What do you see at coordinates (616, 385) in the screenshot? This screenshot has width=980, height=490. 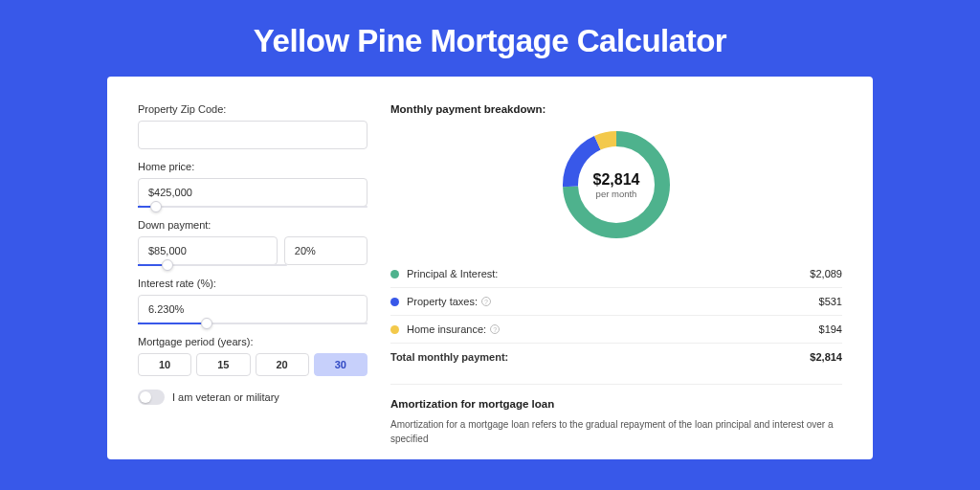 I see `divider` at bounding box center [616, 385].